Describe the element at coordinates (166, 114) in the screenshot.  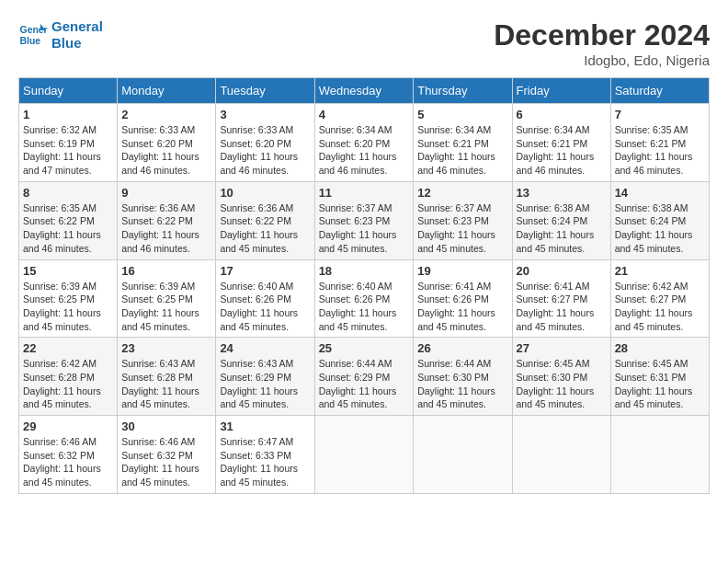
I see `day-number: 2` at that location.